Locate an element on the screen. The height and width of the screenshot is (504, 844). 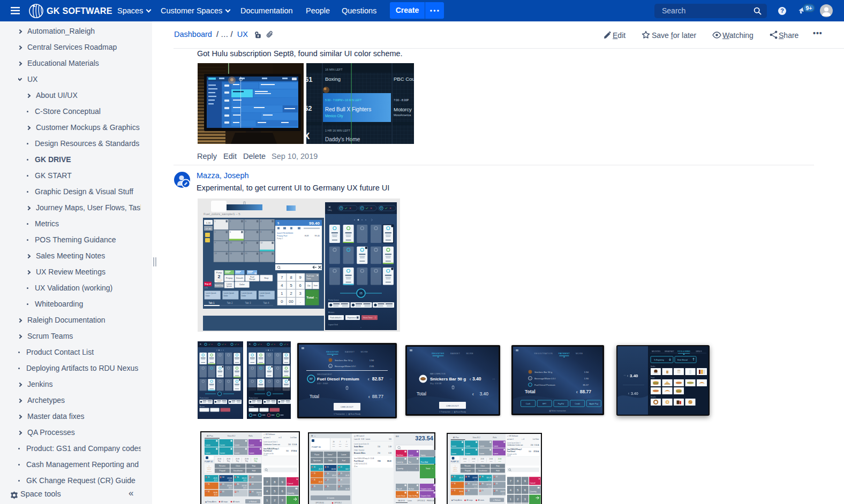
svg-text: 13 is located at coordinates (216, 254).